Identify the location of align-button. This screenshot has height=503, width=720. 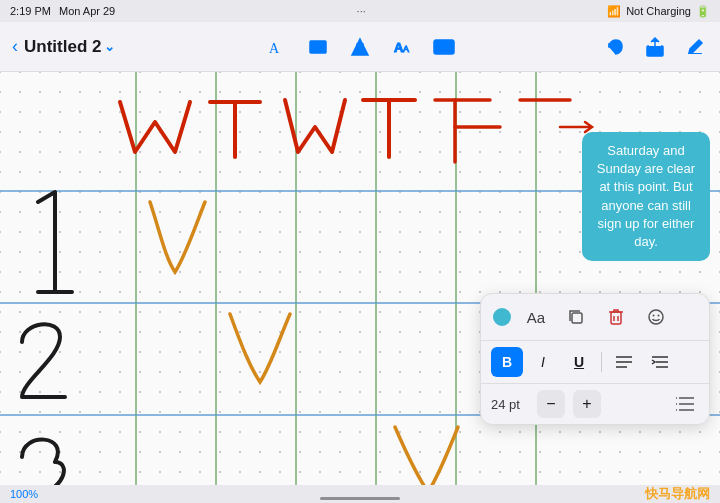
(624, 362).